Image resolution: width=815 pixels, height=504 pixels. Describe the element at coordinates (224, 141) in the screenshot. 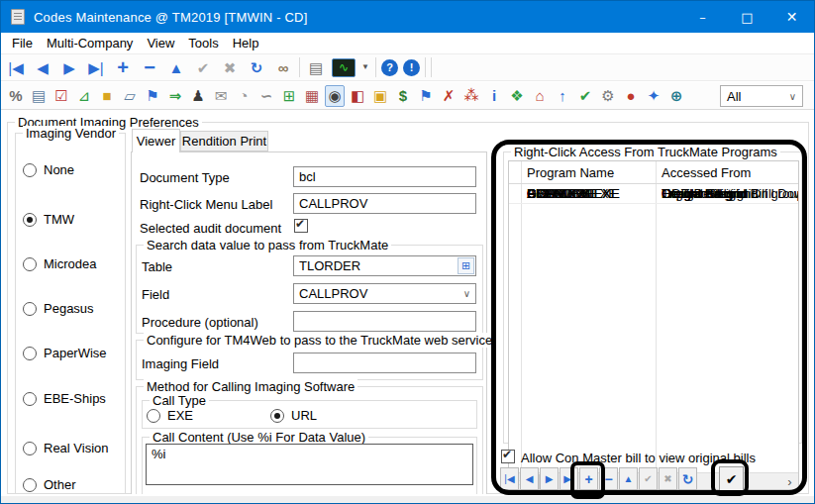

I see `tab-rendition-print: Rendition Print` at that location.